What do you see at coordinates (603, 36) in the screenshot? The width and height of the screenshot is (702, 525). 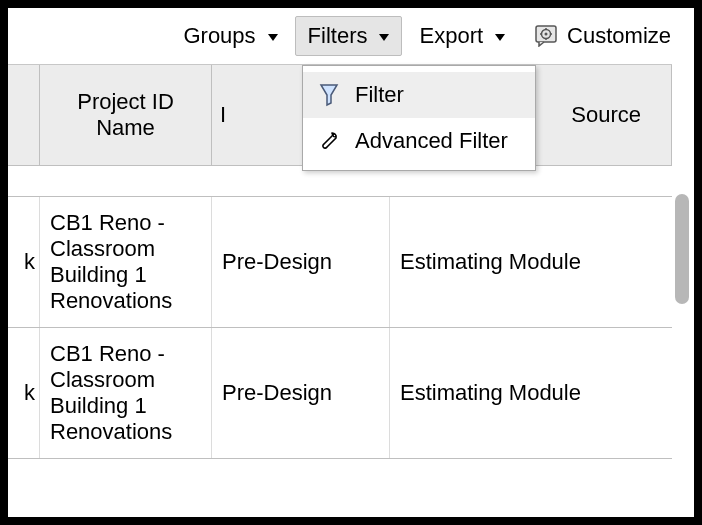 I see `customize-button: Customize` at bounding box center [603, 36].